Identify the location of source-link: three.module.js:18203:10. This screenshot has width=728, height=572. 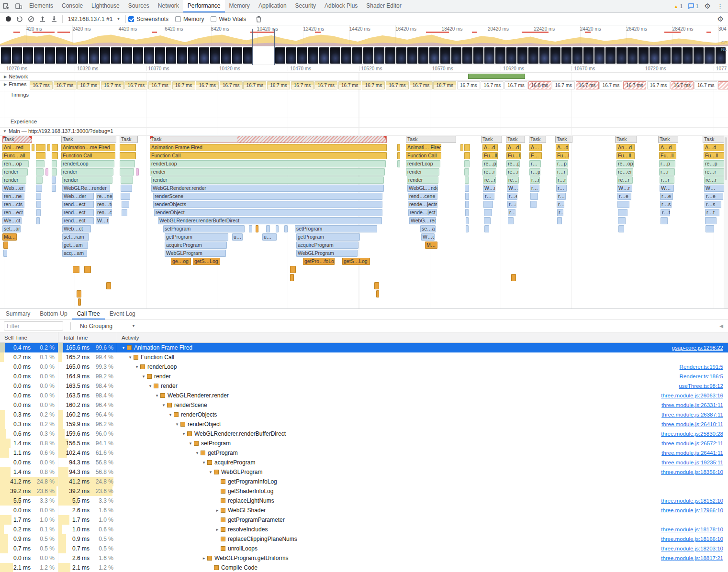
(694, 549).